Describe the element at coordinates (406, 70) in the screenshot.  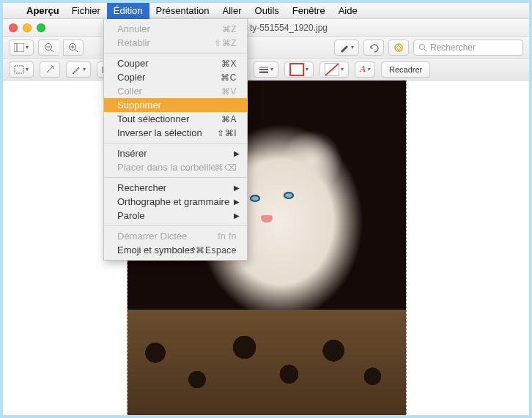
I see `crop-button: Recadrer` at that location.